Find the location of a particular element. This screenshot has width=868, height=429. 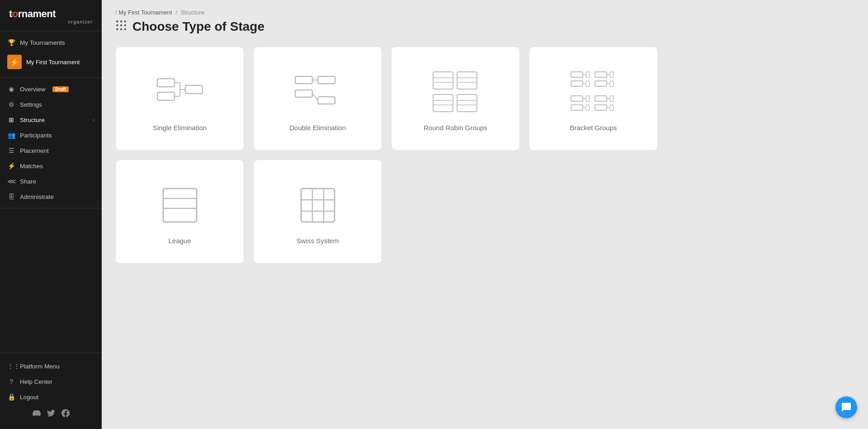

stage-card-single-elimination: Single Elimination is located at coordinates (180, 99).